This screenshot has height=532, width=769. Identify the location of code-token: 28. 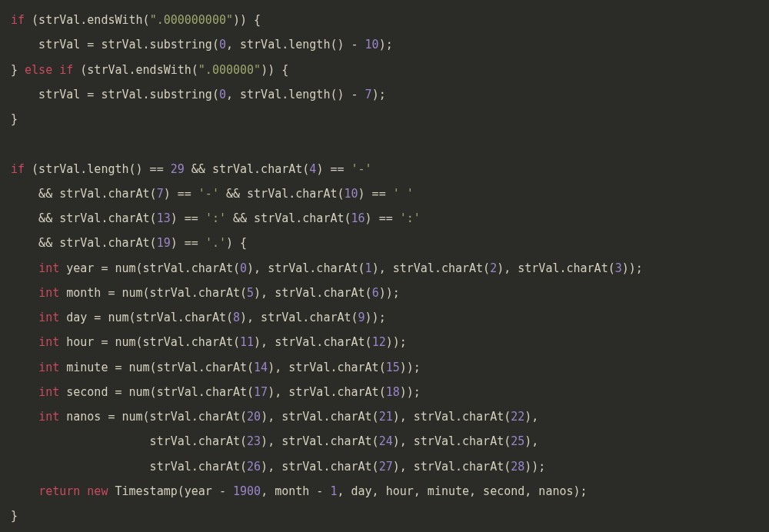
(518, 467).